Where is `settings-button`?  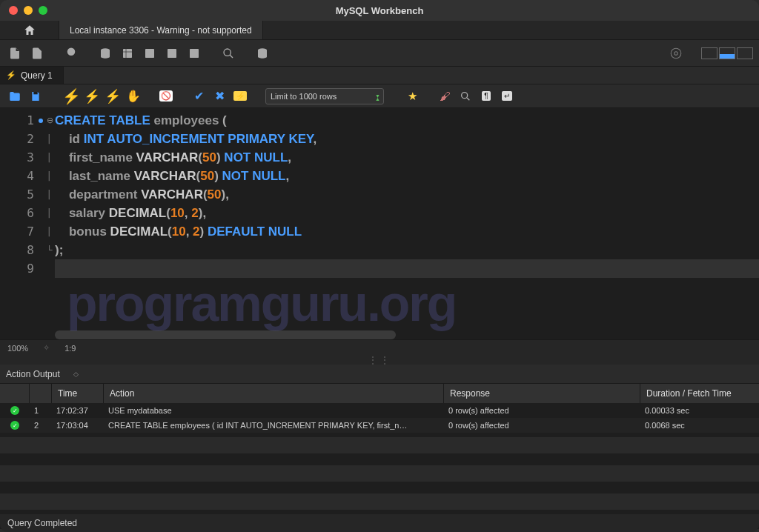
settings-button is located at coordinates (676, 53).